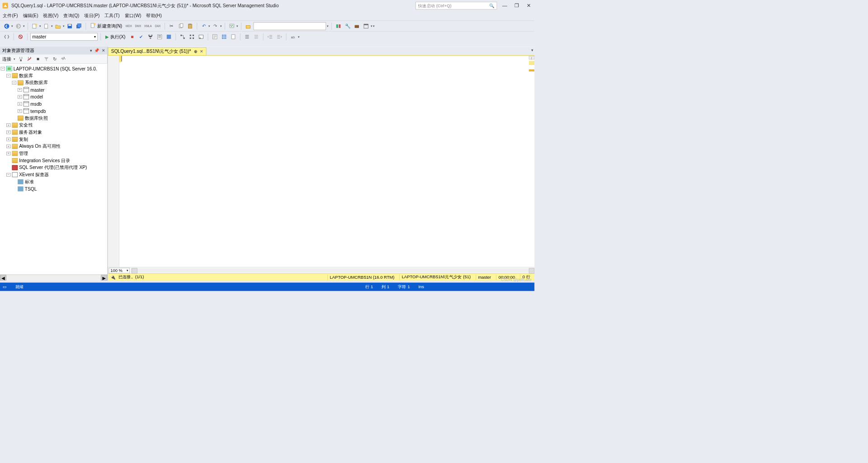  I want to click on paste-button, so click(190, 26).